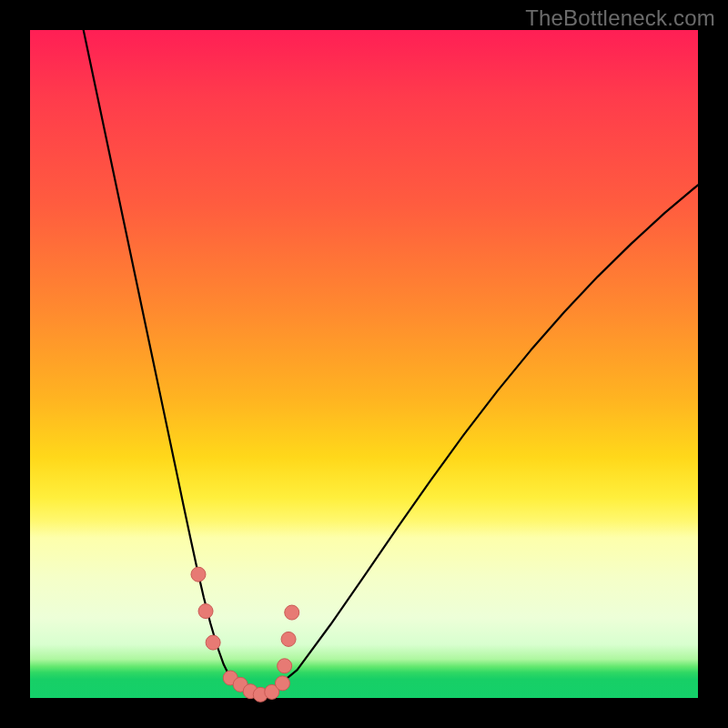 The width and height of the screenshot is (728, 728). What do you see at coordinates (246, 634) in the screenshot?
I see `markers-layer` at bounding box center [246, 634].